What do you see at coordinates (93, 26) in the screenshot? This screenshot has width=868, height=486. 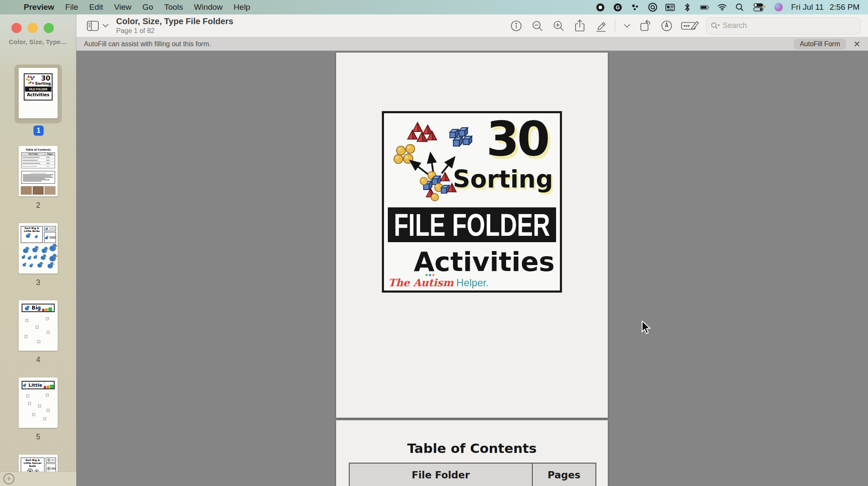 I see `sidebar-icon` at bounding box center [93, 26].